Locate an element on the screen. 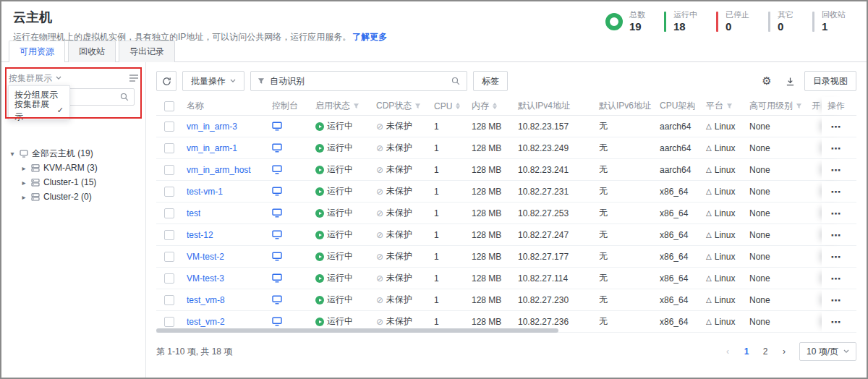  vm-name-link: test-vm-1 is located at coordinates (205, 192).